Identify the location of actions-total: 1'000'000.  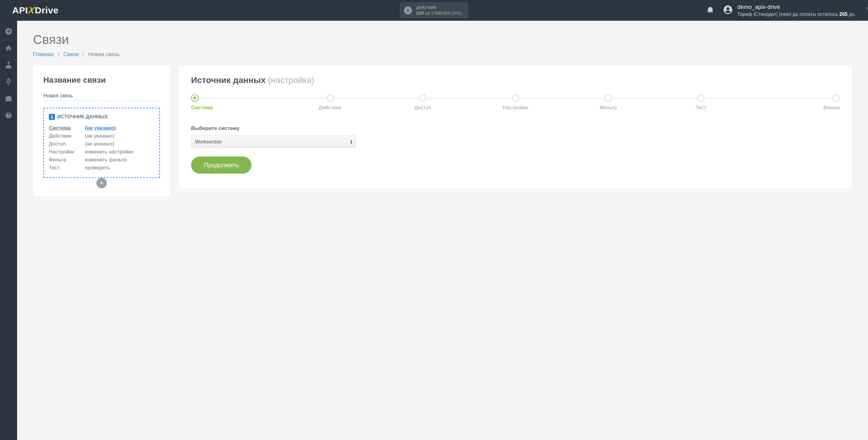
(441, 13).